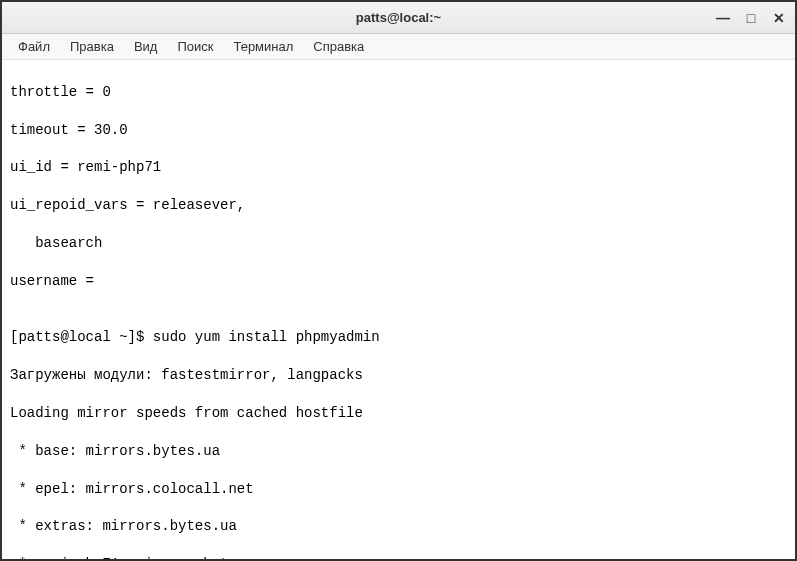 This screenshot has height=561, width=797. Describe the element at coordinates (398, 47) in the screenshot. I see `menubar: Файл Правка Вид Поиск Терминал Справка` at that location.